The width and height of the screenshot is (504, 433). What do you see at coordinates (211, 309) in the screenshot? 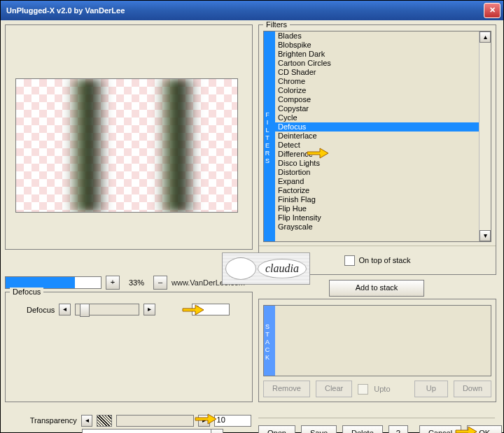
I see `defocus-value-input: 8` at bounding box center [211, 309].